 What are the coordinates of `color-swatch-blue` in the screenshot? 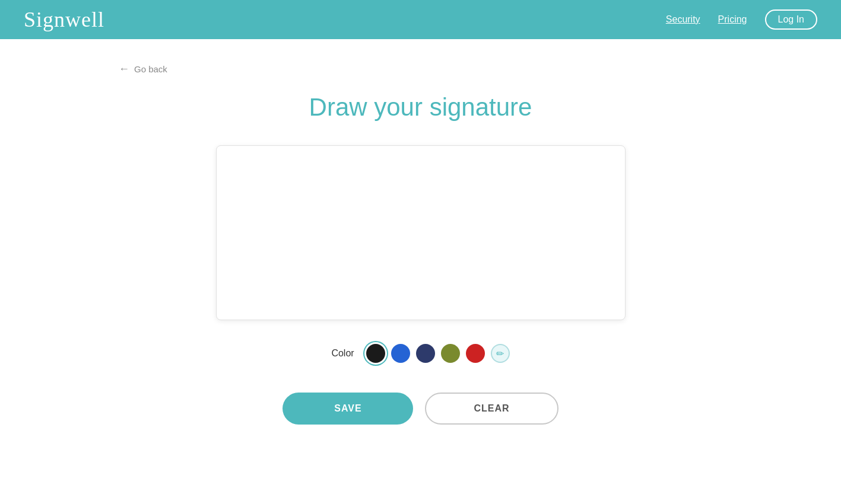 It's located at (401, 353).